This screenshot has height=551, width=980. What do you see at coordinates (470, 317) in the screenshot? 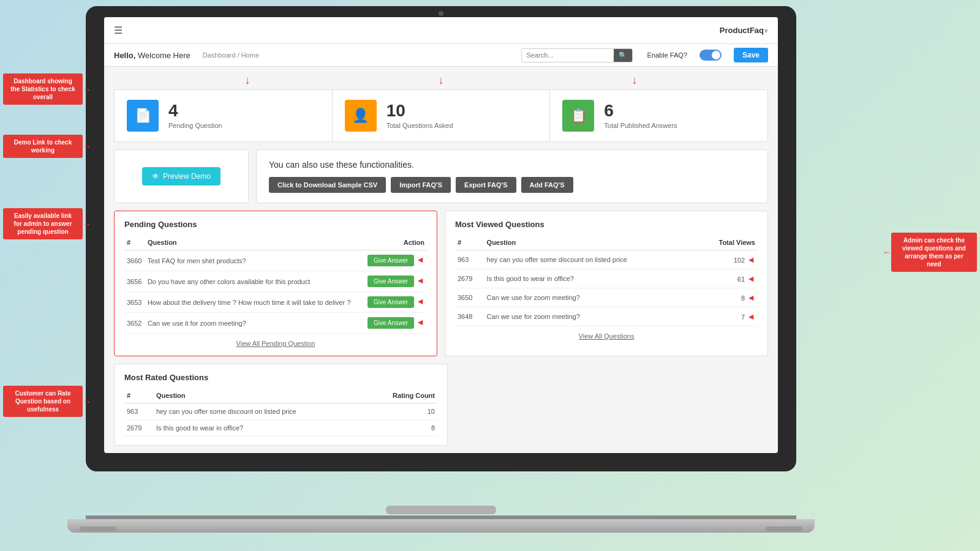
I see `cell-id: 3648` at bounding box center [470, 317].